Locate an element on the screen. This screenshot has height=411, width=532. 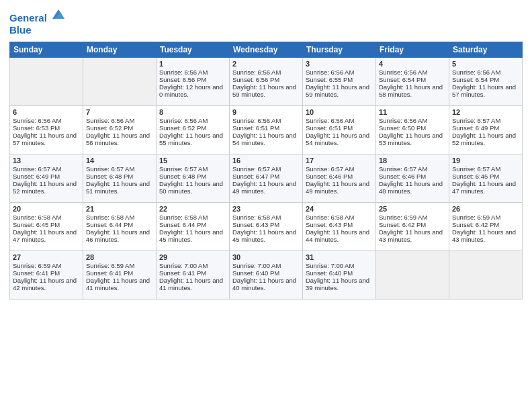
sunset: Sunset: 6:45 PM is located at coordinates (36, 224).